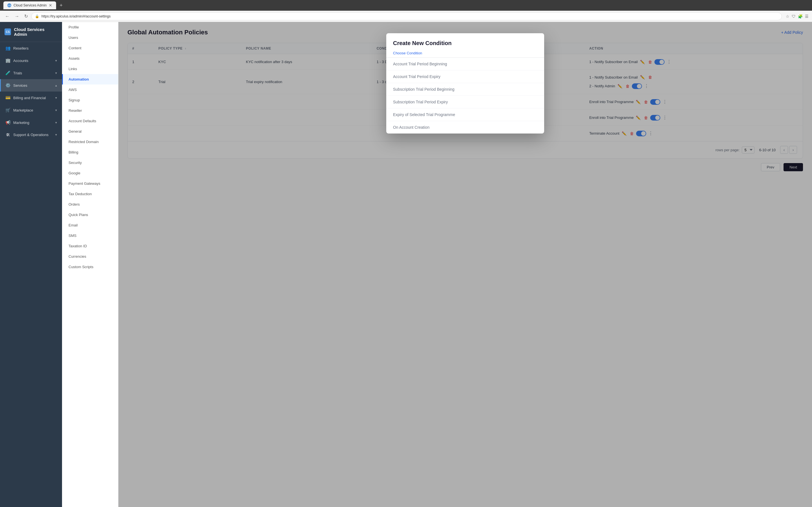 The width and height of the screenshot is (812, 507). I want to click on sidebar-logo: CS, so click(8, 32).